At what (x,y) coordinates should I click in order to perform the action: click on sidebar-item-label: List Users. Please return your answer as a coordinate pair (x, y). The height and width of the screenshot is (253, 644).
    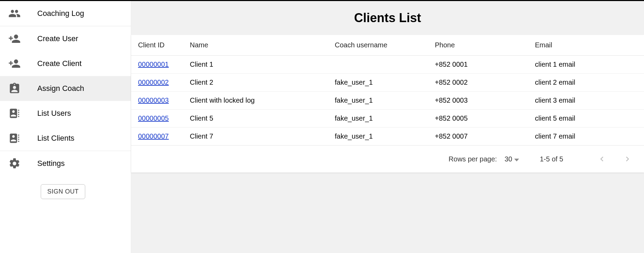
    Looking at the image, I should click on (54, 113).